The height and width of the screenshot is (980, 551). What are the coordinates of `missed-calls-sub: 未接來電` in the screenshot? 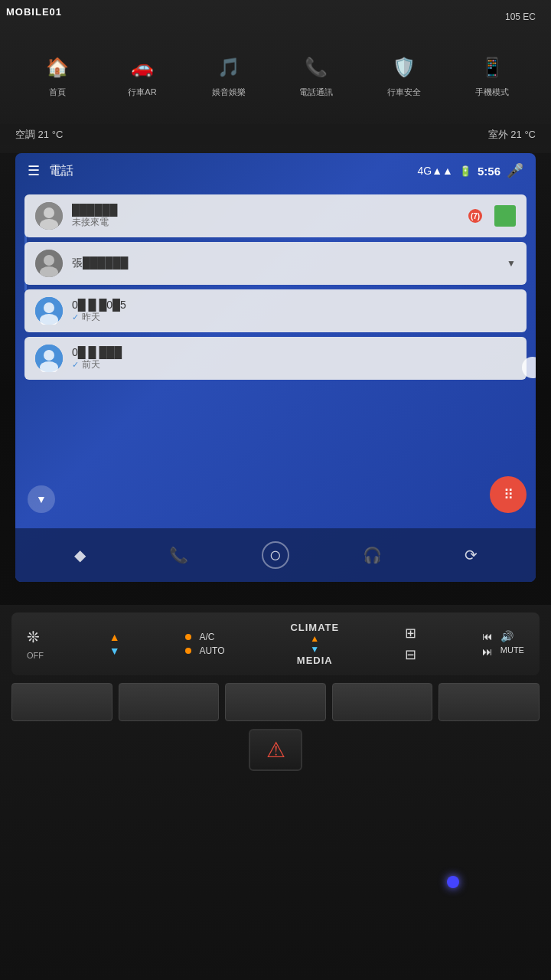 It's located at (90, 222).